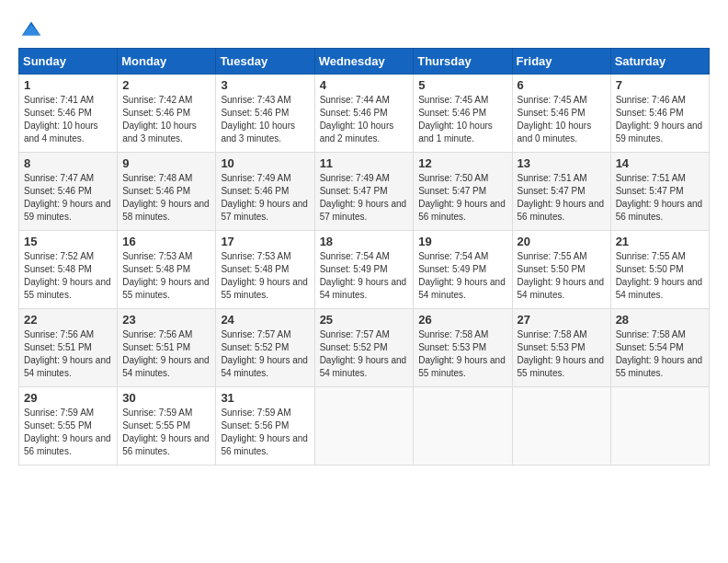 The image size is (728, 563). What do you see at coordinates (364, 114) in the screenshot?
I see `calendar-week-1: 1 Sunrise: 7:41 AMSunset: 5:46 PMDayligh…` at bounding box center [364, 114].